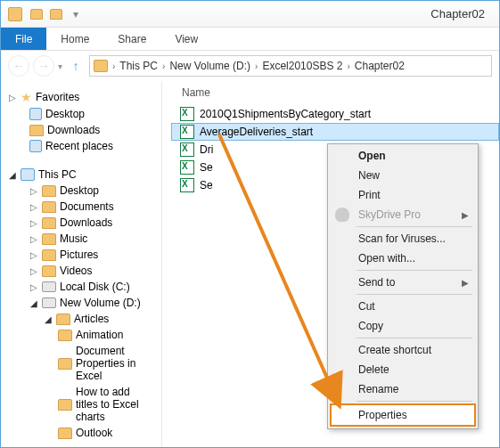 The image size is (500, 448). I want to click on star-icon: ★, so click(27, 97).